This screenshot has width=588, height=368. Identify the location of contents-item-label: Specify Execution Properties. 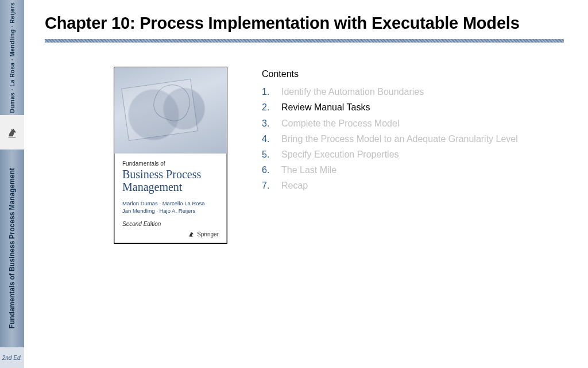
(340, 154).